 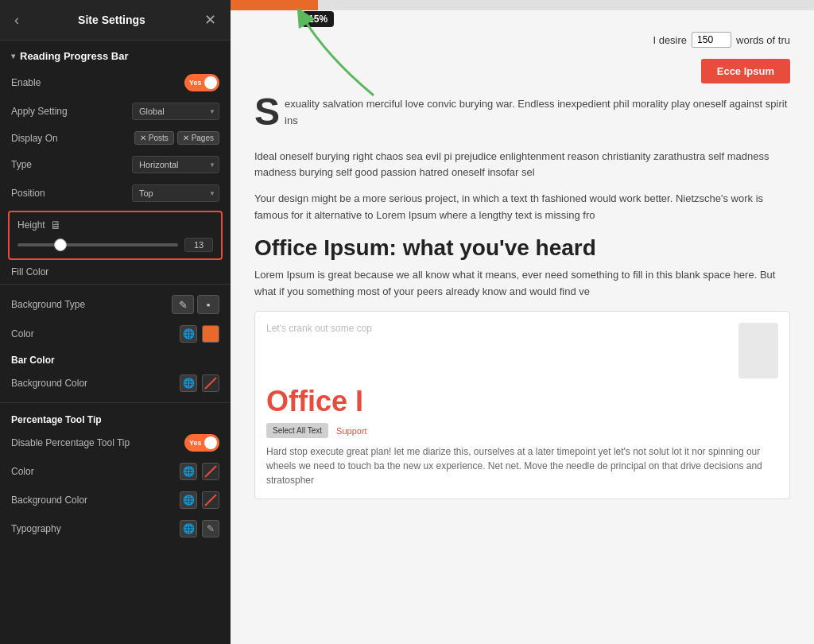 I want to click on background-type-row: Background Type ✎ ▪, so click(x=115, y=305).